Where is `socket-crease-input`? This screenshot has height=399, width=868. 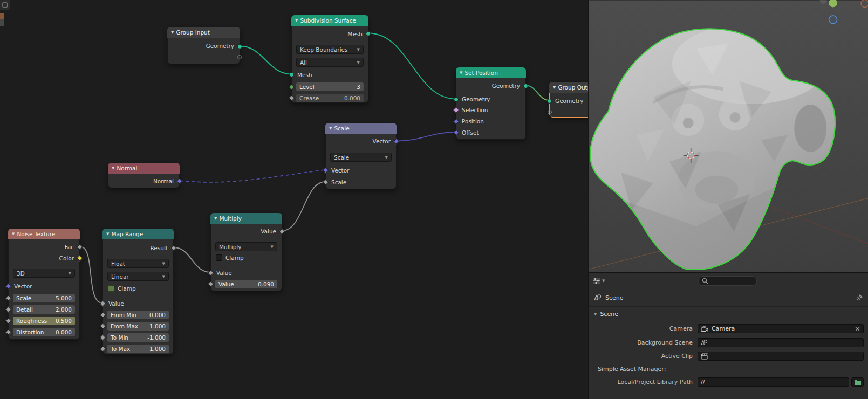
socket-crease-input is located at coordinates (291, 98).